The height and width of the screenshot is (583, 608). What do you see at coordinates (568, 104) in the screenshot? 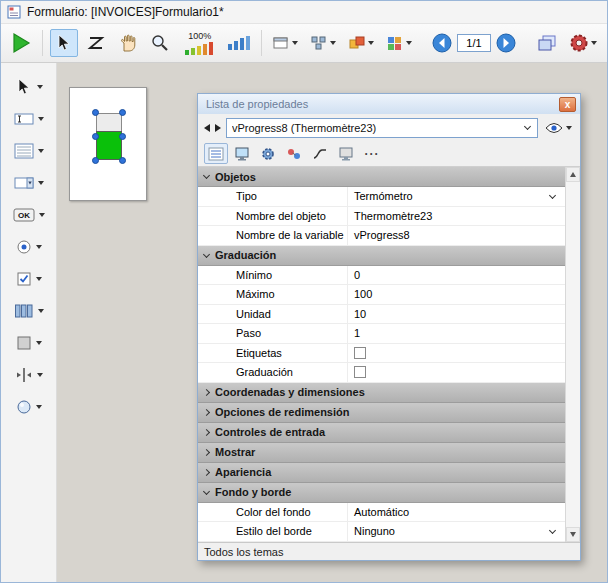
I see `close-button: x` at bounding box center [568, 104].